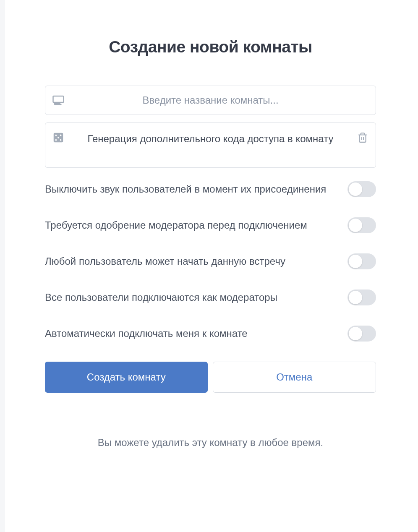 Image resolution: width=418 pixels, height=532 pixels. I want to click on toggle-label: Требуется одобрение модератора перед под…, so click(192, 225).